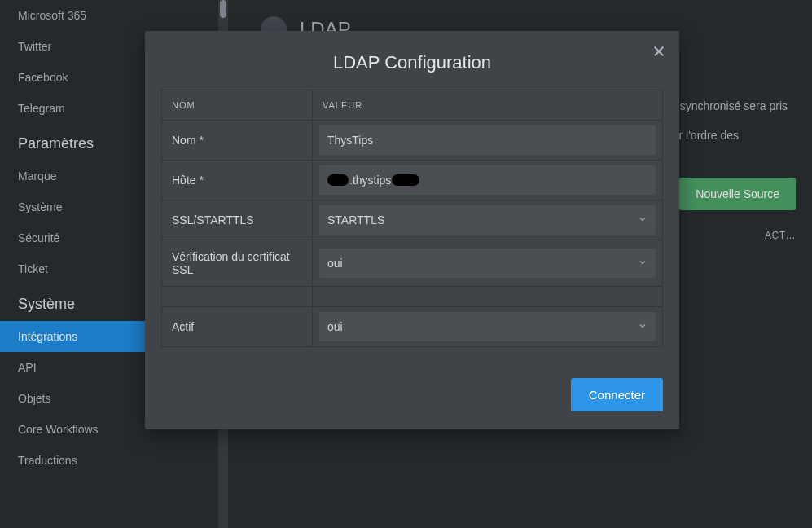  What do you see at coordinates (487, 263) in the screenshot?
I see `cert-select: oui` at bounding box center [487, 263].